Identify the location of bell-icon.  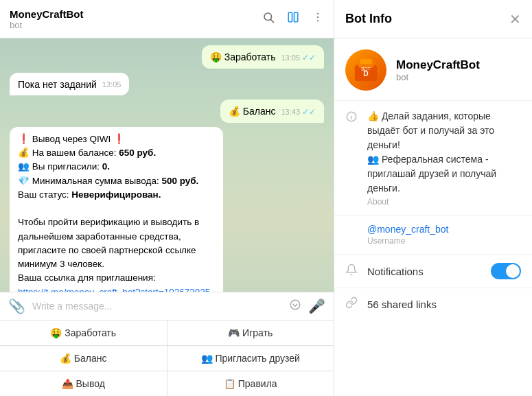
(351, 272).